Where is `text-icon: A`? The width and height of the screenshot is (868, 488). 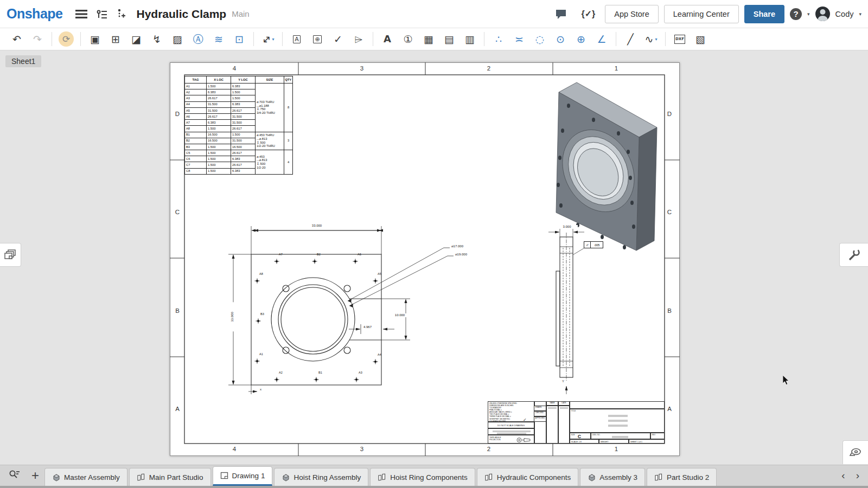 text-icon: A is located at coordinates (387, 39).